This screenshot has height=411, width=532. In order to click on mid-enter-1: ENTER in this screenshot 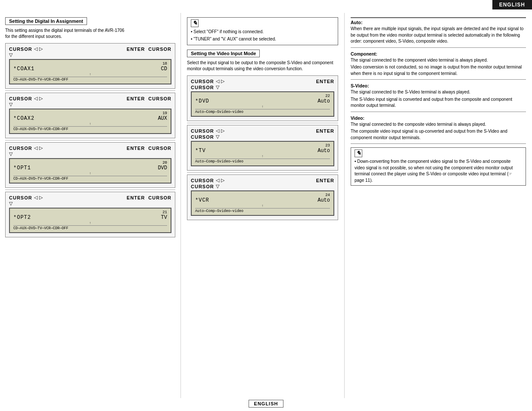, I will do `click(325, 81)`.